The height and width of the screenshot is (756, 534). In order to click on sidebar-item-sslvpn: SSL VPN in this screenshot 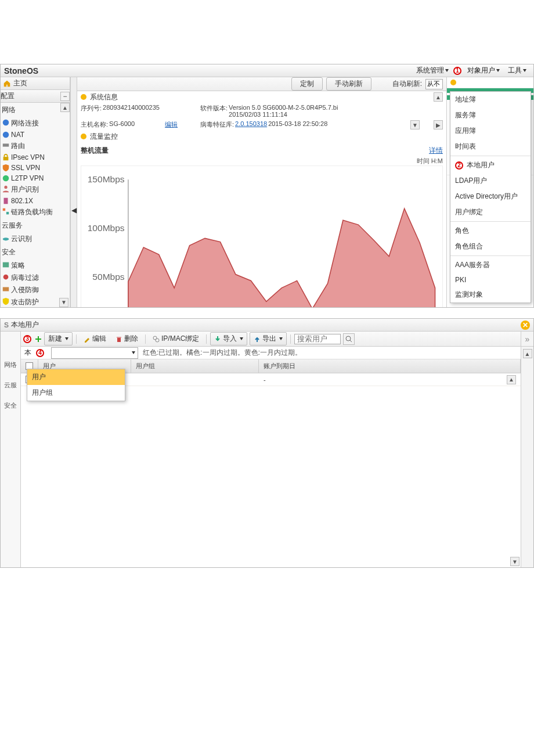, I will do `click(35, 168)`.